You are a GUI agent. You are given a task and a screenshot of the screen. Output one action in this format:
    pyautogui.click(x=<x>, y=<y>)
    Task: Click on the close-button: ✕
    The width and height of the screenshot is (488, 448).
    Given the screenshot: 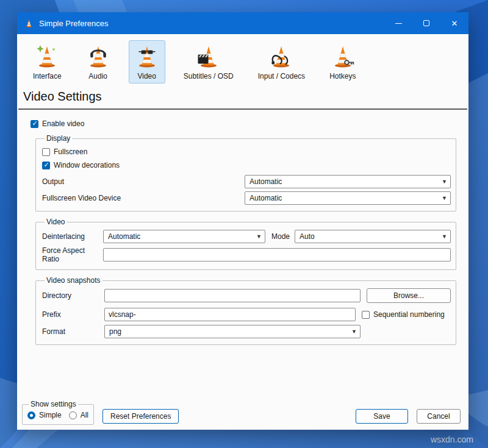 What is the action you would take?
    pyautogui.click(x=454, y=23)
    